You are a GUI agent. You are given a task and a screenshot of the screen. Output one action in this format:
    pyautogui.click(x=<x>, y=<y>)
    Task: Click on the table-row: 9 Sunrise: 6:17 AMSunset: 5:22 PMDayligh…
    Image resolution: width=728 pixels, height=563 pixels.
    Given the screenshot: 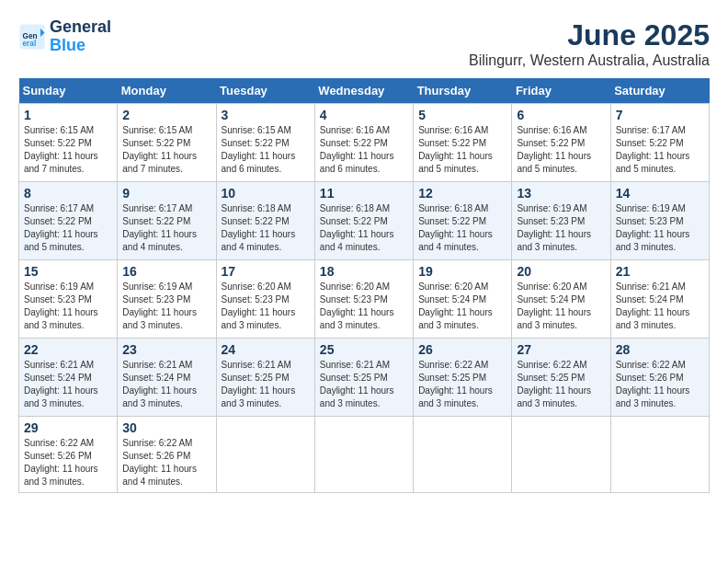 What is the action you would take?
    pyautogui.click(x=167, y=221)
    